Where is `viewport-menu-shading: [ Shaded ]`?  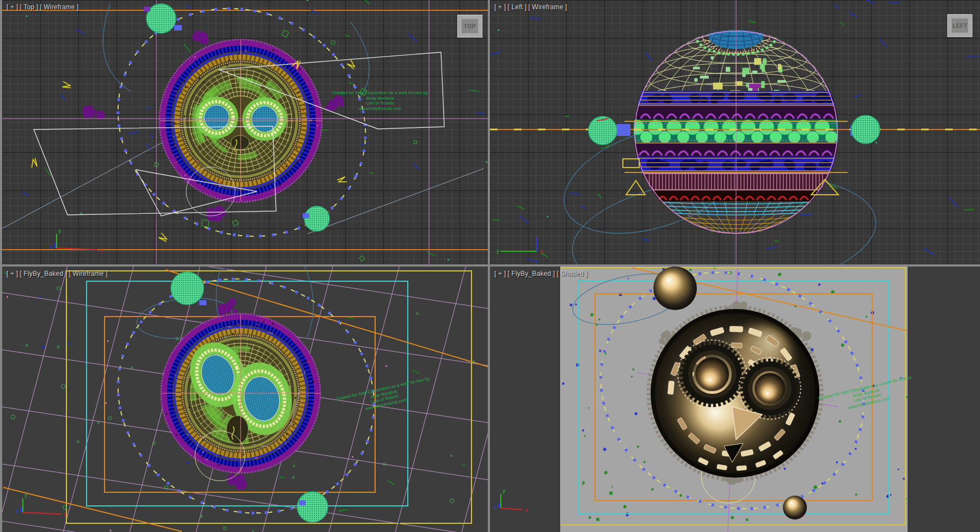
viewport-menu-shading: [ Shaded ] is located at coordinates (572, 274).